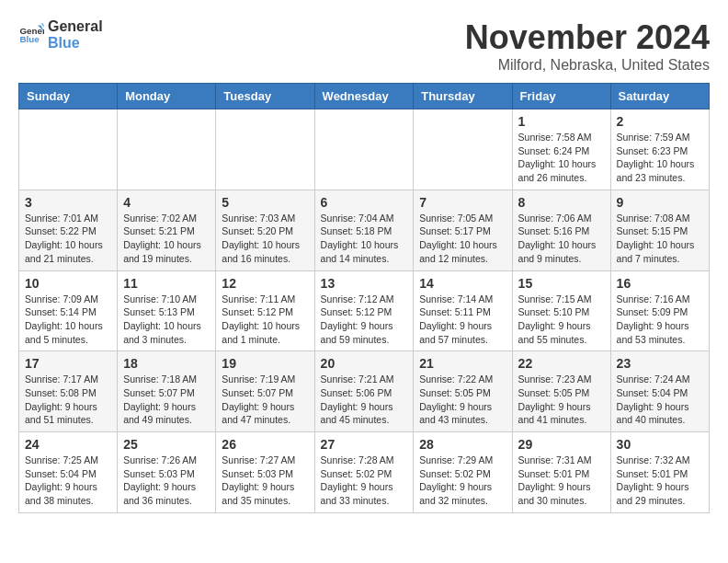 The height and width of the screenshot is (563, 728). What do you see at coordinates (660, 480) in the screenshot?
I see `day-info: Sunrise: 7:32 AM Sunset: 5:01 PM Dayligh…` at bounding box center [660, 480].